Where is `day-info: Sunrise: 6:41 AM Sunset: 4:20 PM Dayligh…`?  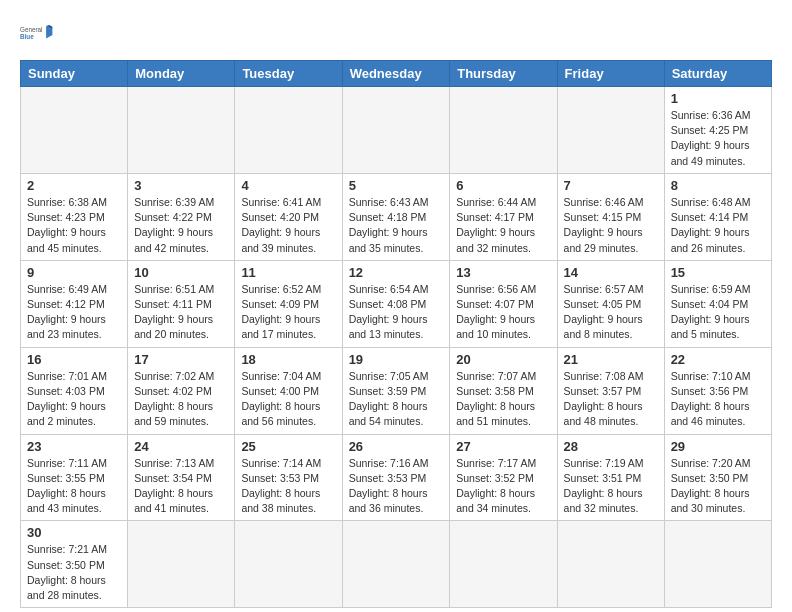
day-info: Sunrise: 6:41 AM Sunset: 4:20 PM Dayligh… is located at coordinates (288, 226).